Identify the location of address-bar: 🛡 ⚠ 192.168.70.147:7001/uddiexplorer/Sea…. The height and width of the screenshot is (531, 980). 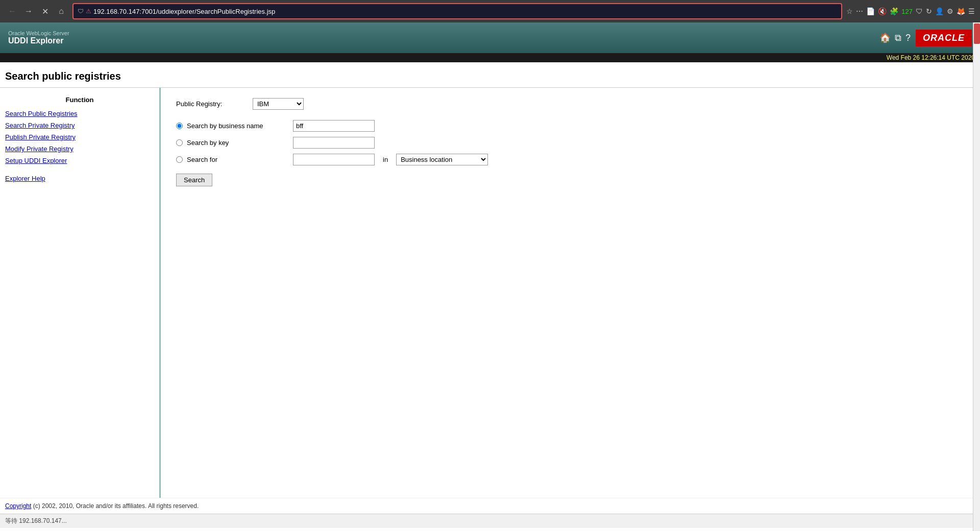
(457, 11).